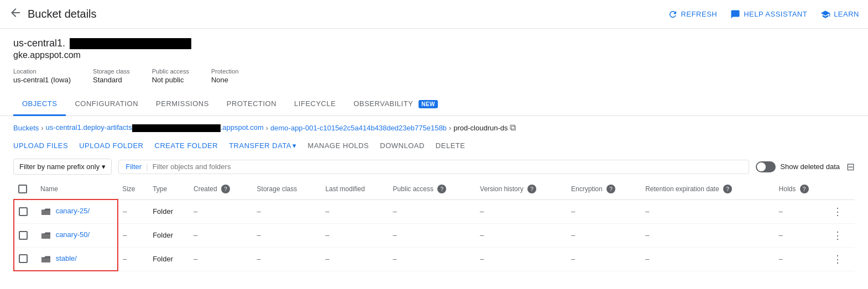 The height and width of the screenshot is (289, 868). What do you see at coordinates (775, 14) in the screenshot?
I see `help-label: HELP ASSISTANT` at bounding box center [775, 14].